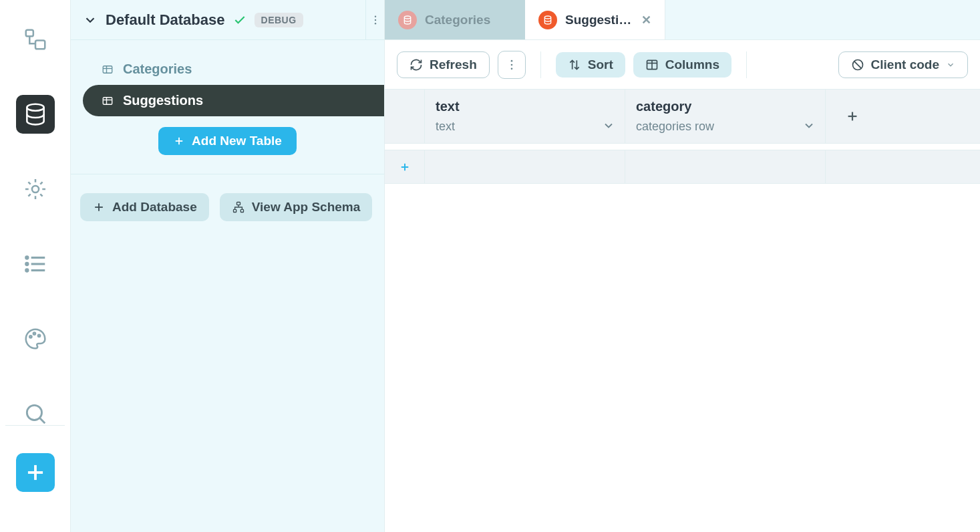 The image size is (980, 532). I want to click on nav-settings, so click(35, 189).